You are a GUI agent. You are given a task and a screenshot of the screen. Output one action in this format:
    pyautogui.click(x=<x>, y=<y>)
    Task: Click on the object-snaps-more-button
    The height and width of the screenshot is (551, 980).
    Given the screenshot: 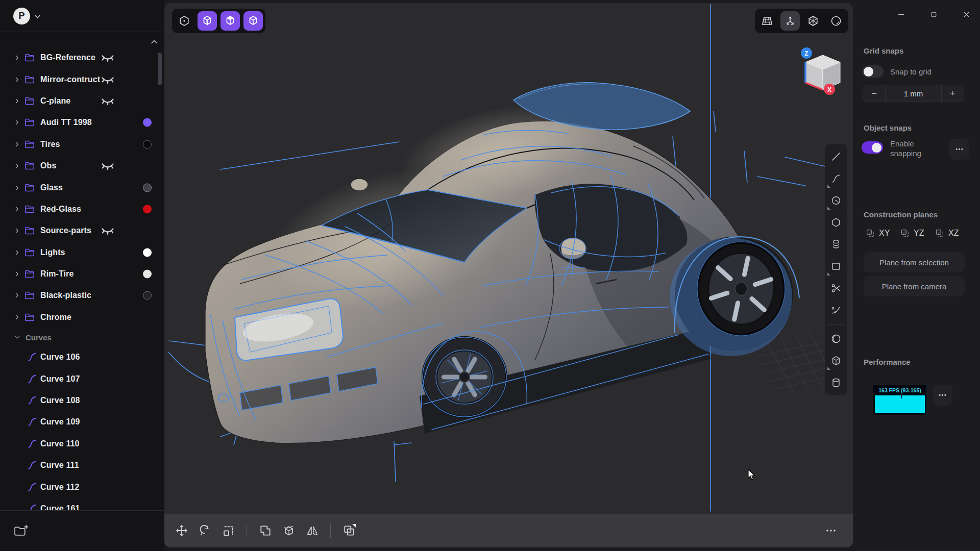 What is the action you would take?
    pyautogui.click(x=960, y=149)
    